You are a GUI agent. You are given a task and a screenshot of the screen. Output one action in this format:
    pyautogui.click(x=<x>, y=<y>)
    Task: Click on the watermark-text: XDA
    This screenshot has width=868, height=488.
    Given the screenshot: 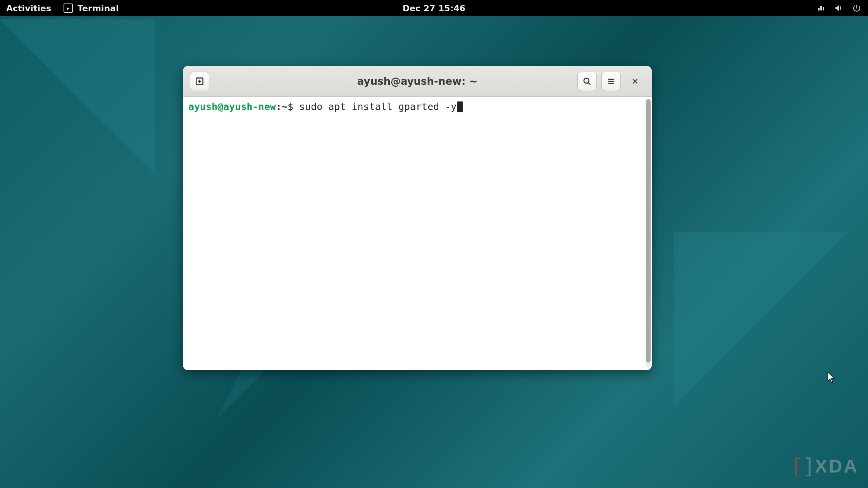 What is the action you would take?
    pyautogui.click(x=837, y=466)
    